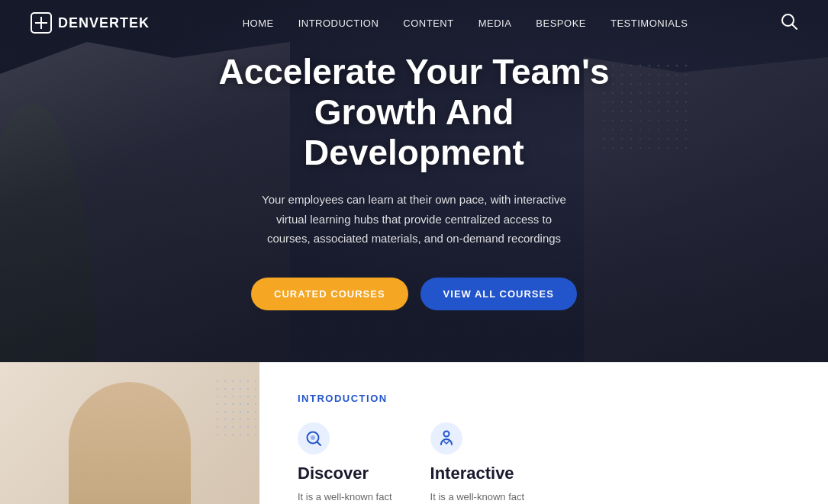 The width and height of the screenshot is (828, 504). What do you see at coordinates (495, 23) in the screenshot?
I see `nav-link-media: MEDIA` at bounding box center [495, 23].